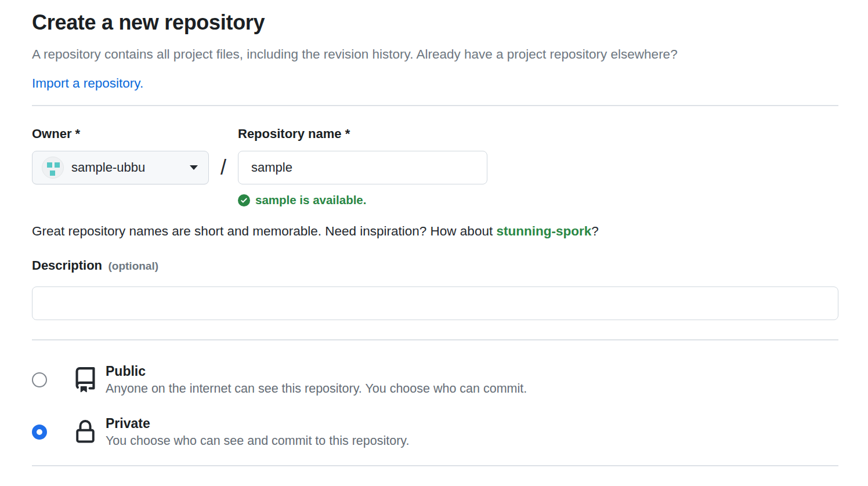  I want to click on name-hint: Great repository names are short and mem…, so click(435, 231).